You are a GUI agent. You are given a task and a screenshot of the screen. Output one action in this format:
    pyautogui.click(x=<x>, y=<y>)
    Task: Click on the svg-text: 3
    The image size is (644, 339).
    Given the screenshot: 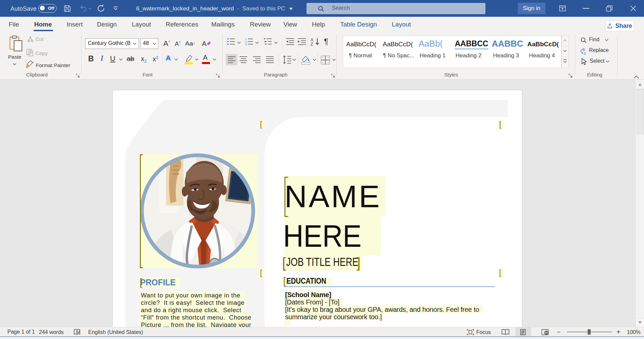 What is the action you would take?
    pyautogui.click(x=246, y=44)
    